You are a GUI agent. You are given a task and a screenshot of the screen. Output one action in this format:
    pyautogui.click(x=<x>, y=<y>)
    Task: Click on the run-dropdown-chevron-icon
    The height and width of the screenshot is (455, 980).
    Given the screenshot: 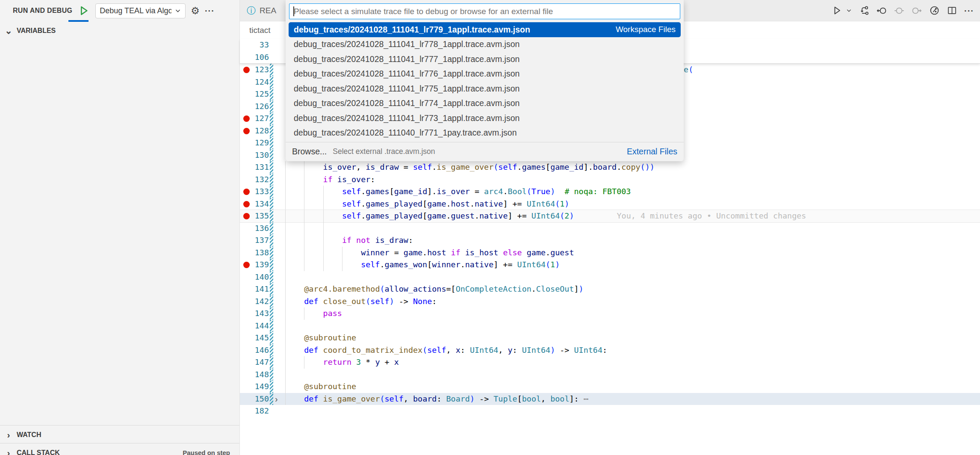 What is the action you would take?
    pyautogui.click(x=849, y=10)
    